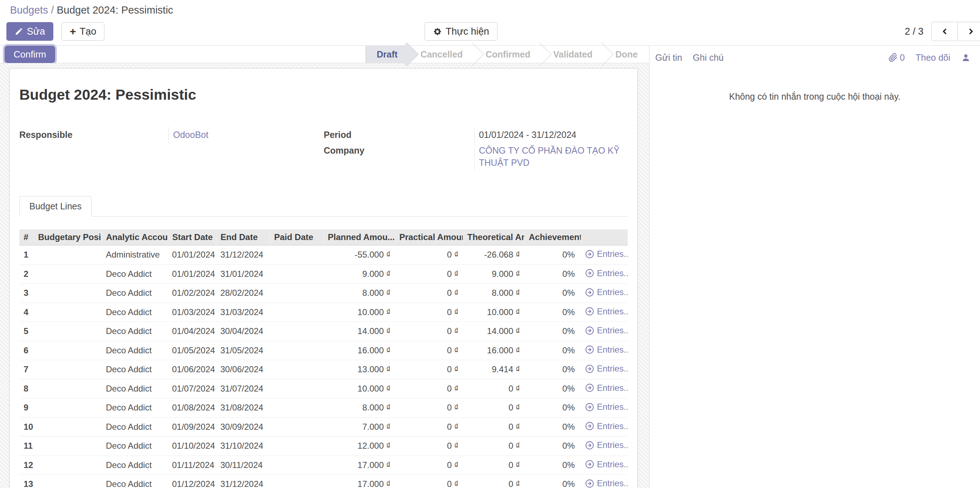 Image resolution: width=980 pixels, height=488 pixels. I want to click on start-date-cell: 01/03/2024, so click(192, 312).